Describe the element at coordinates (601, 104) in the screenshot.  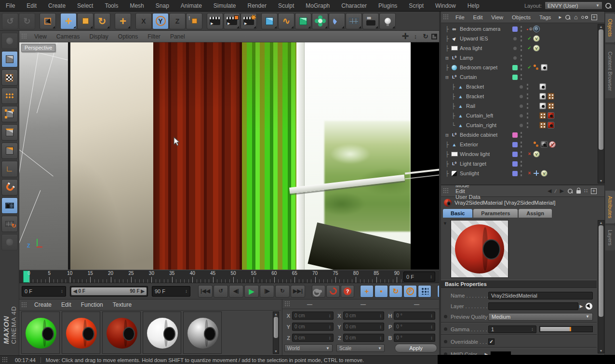
I see `object-manager-scrollbar: ▲ ▼` at that location.